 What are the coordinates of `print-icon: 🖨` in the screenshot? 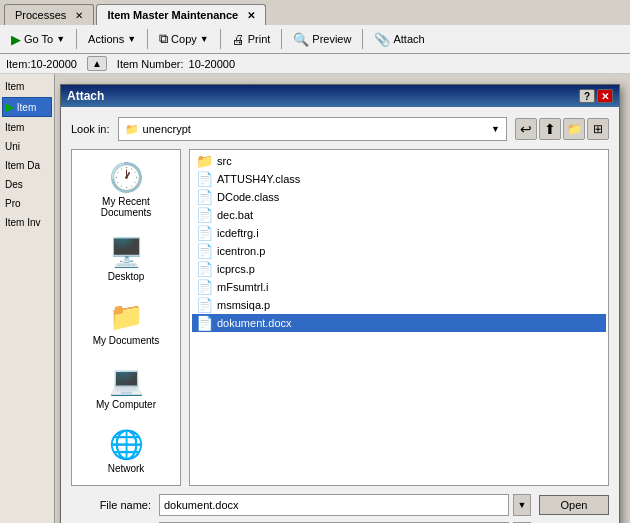 It's located at (238, 40).